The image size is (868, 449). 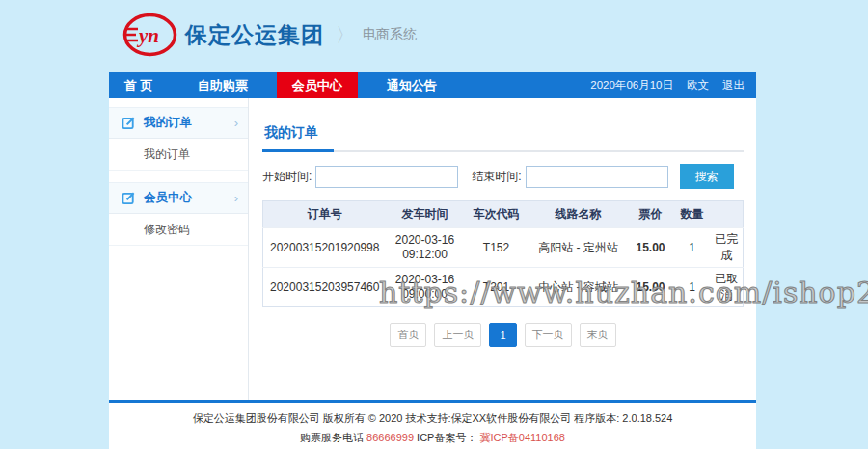 I want to click on nav-item-notices: 通知公告, so click(x=412, y=85).